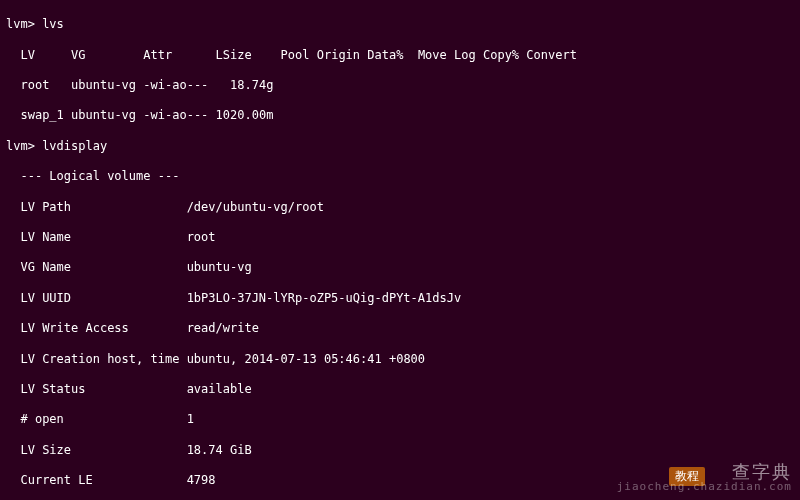 The width and height of the screenshot is (800, 500). What do you see at coordinates (400, 208) in the screenshot?
I see `lv-field: LV Path /dev/ubuntu-vg/root` at bounding box center [400, 208].